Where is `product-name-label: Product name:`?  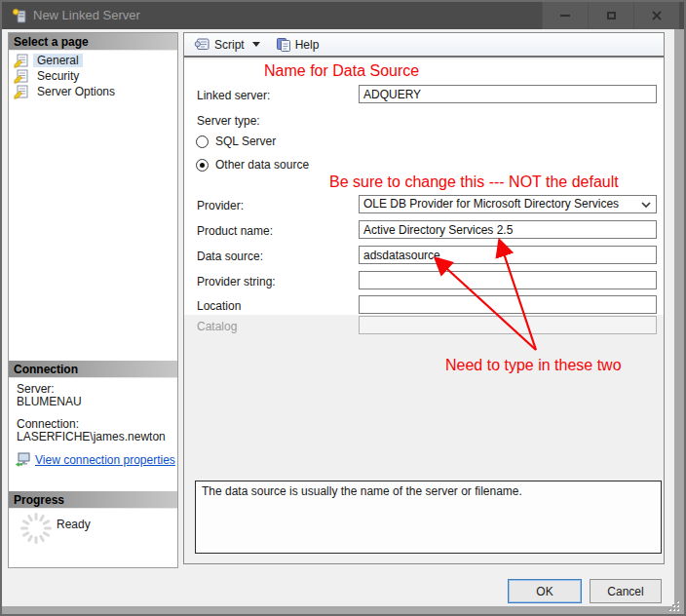 product-name-label: Product name: is located at coordinates (235, 231).